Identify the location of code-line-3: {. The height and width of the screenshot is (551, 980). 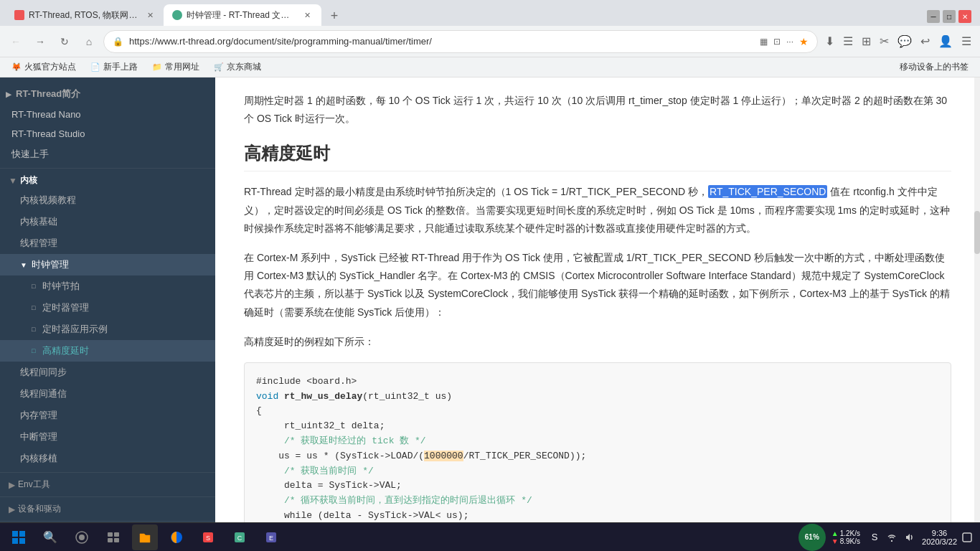
(598, 412).